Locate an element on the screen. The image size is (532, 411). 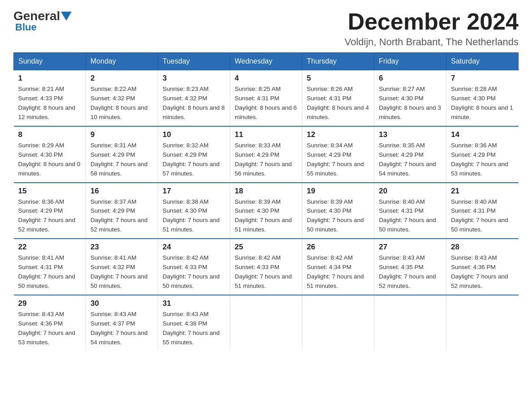
day-info: Sunrise: 8:21 AMSunset: 4:33 PMDaylight:… is located at coordinates (50, 103).